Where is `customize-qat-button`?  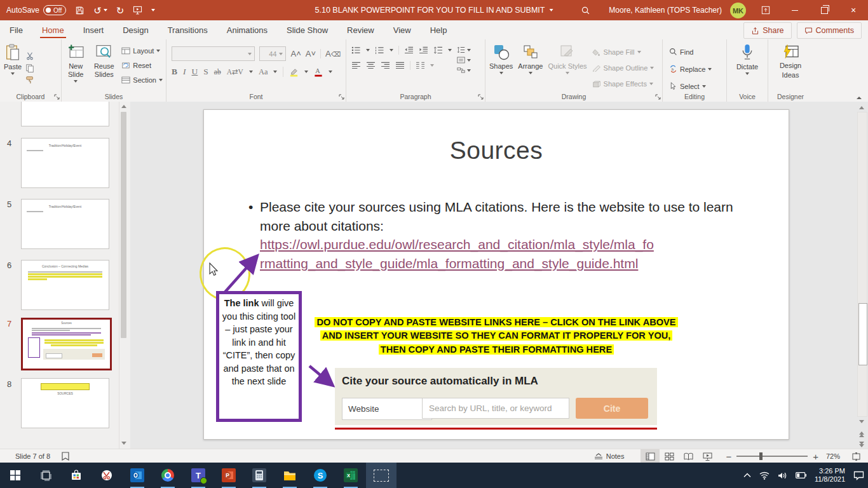
customize-qat-button is located at coordinates (153, 10).